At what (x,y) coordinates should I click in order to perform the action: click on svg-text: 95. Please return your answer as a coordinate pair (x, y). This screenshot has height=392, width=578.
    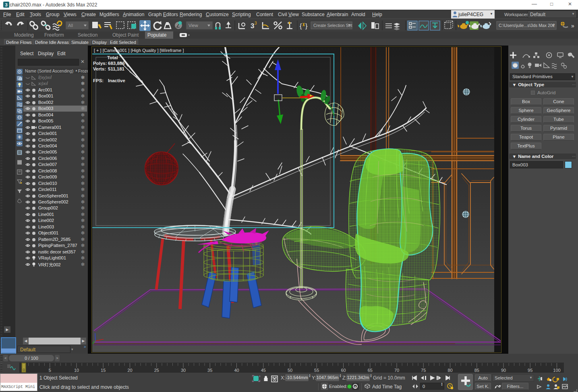
    Looking at the image, I should click on (530, 370).